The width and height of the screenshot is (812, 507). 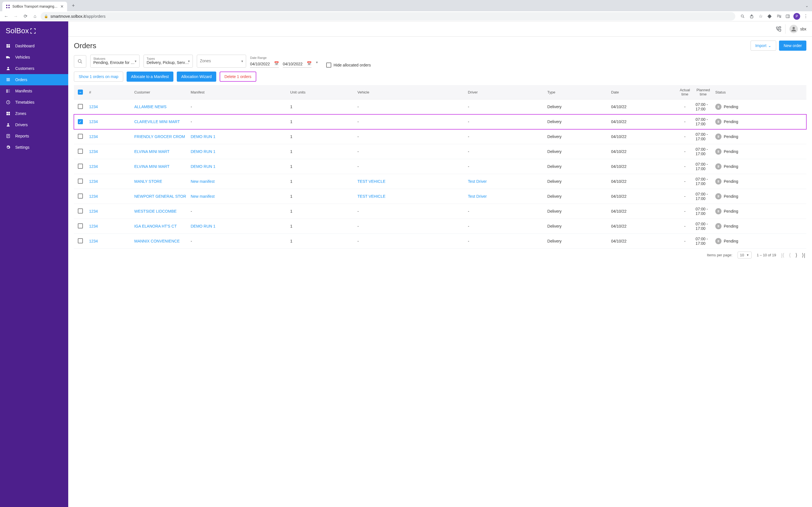 I want to click on sidepanel-icon, so click(x=788, y=16).